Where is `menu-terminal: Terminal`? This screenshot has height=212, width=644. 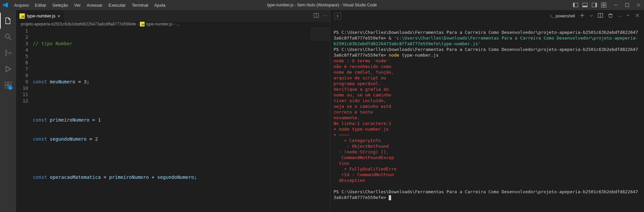
menu-terminal: Terminal is located at coordinates (140, 5).